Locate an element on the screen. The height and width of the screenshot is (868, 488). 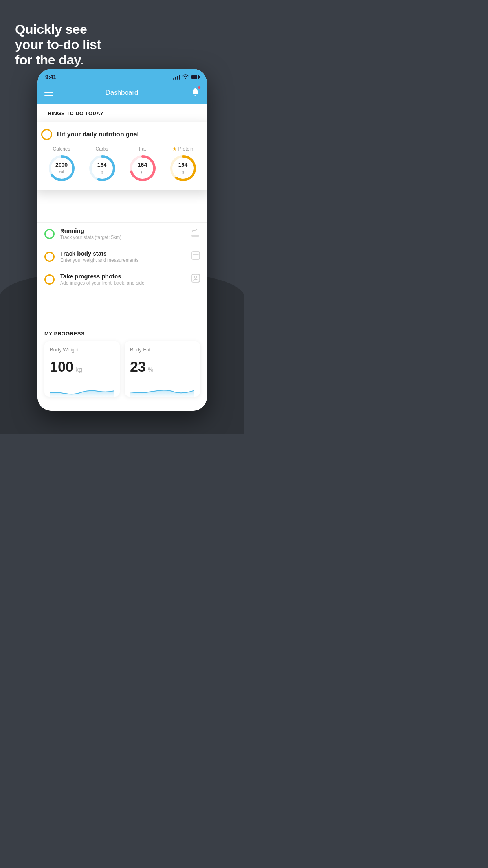
signal-icon is located at coordinates (177, 77).